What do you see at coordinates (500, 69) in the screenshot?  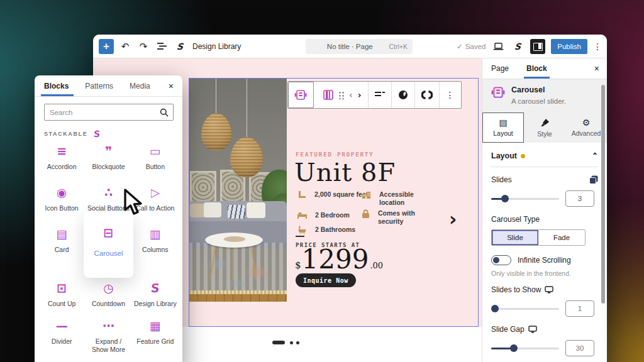 I see `tab-page: Page` at bounding box center [500, 69].